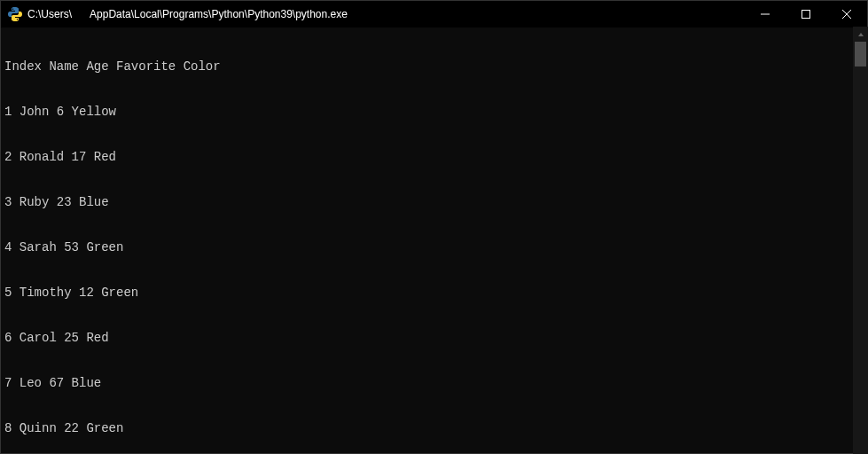 The height and width of the screenshot is (454, 868). I want to click on close-button, so click(847, 14).